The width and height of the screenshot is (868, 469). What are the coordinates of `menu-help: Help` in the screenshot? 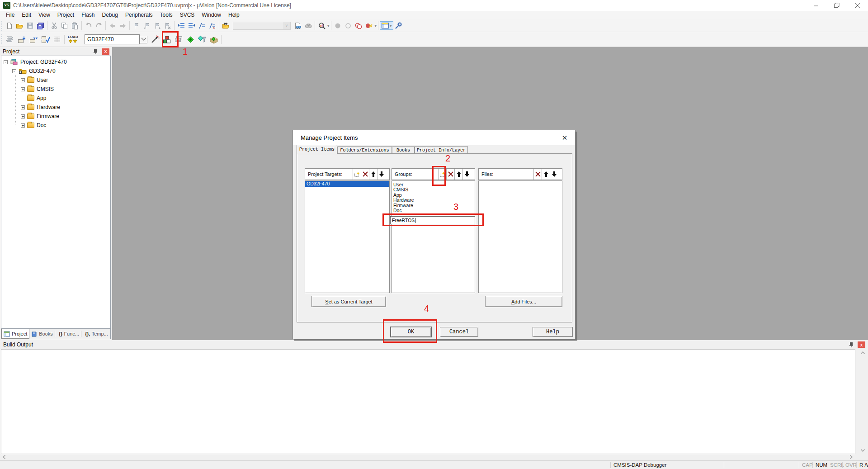 It's located at (234, 15).